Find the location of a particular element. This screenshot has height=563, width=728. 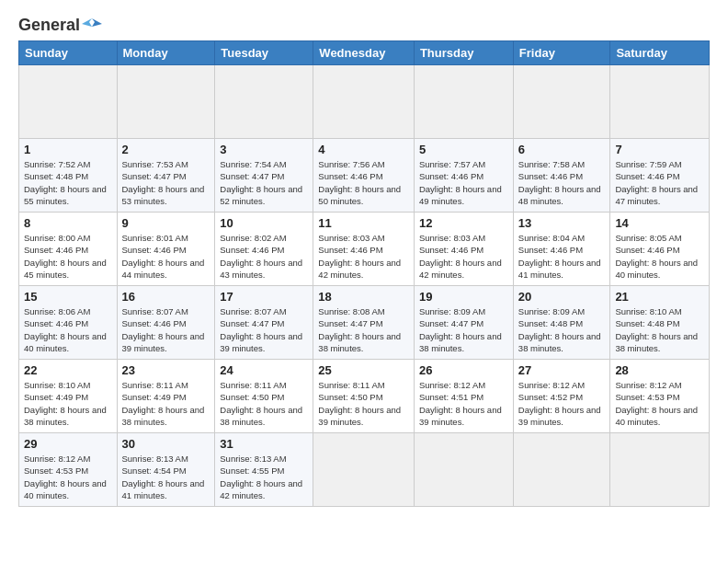

calendar-day-header: Tuesday is located at coordinates (265, 53).